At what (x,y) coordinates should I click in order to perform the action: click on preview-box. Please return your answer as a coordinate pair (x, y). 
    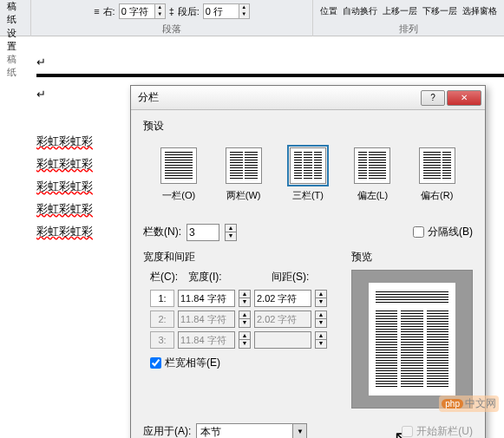
    Looking at the image, I should click on (412, 339).